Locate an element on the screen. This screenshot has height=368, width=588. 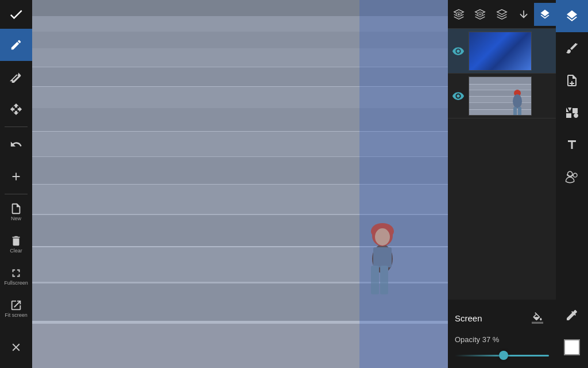
new-document-button is located at coordinates (572, 80).